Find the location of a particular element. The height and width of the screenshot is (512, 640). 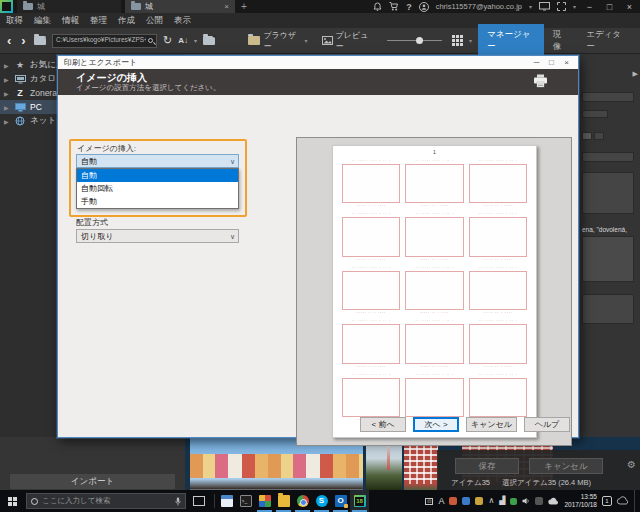

cloud-icon is located at coordinates (554, 502).